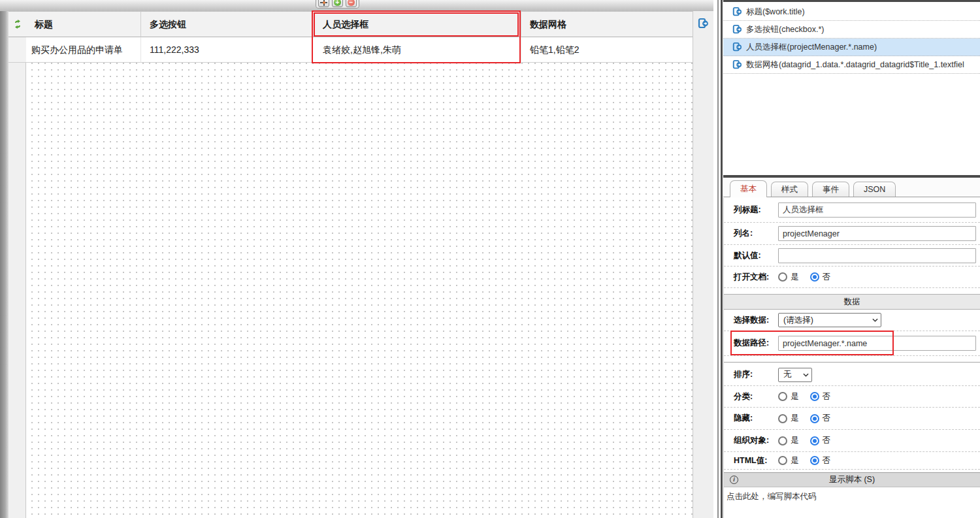 The width and height of the screenshot is (980, 518). I want to click on prop-row-col-title: 列标题:, so click(852, 210).